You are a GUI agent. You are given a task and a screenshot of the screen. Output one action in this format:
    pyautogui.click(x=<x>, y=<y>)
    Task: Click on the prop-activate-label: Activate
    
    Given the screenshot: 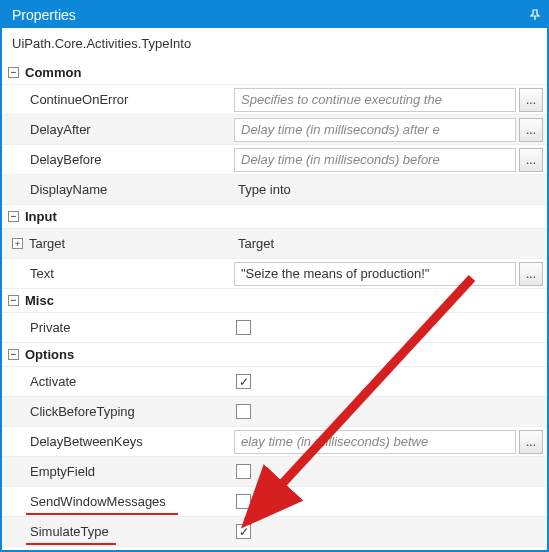 What is the action you would take?
    pyautogui.click(x=117, y=382)
    